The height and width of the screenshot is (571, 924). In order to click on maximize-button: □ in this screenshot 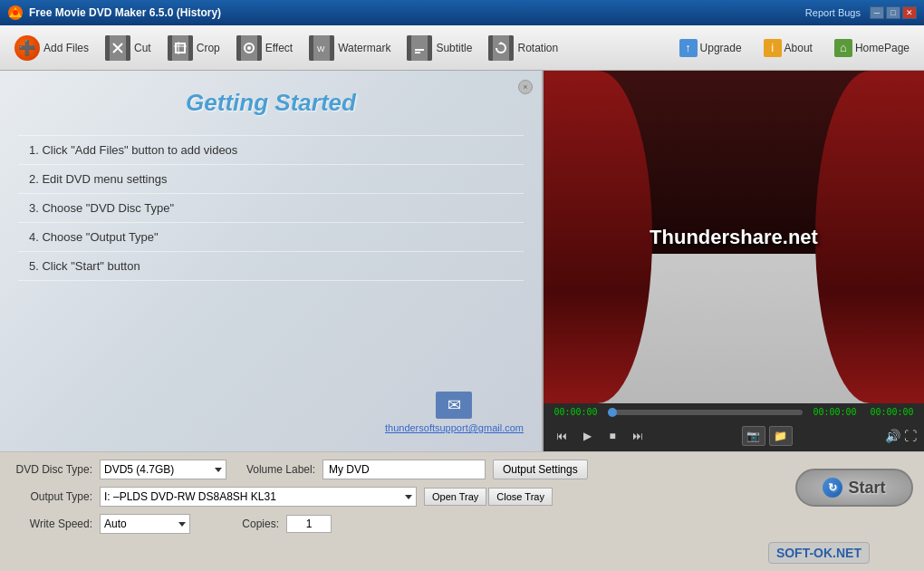, I will do `click(893, 13)`.